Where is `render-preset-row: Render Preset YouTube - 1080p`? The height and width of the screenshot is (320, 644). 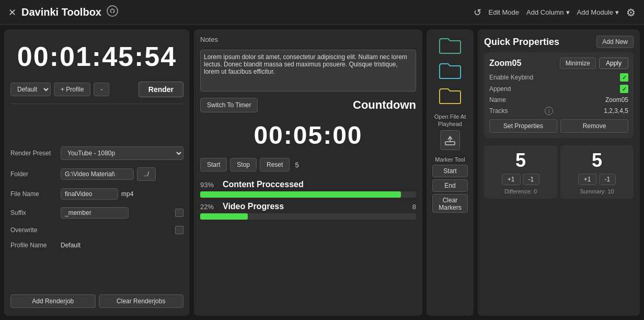 render-preset-row: Render Preset YouTube - 1080p is located at coordinates (97, 153).